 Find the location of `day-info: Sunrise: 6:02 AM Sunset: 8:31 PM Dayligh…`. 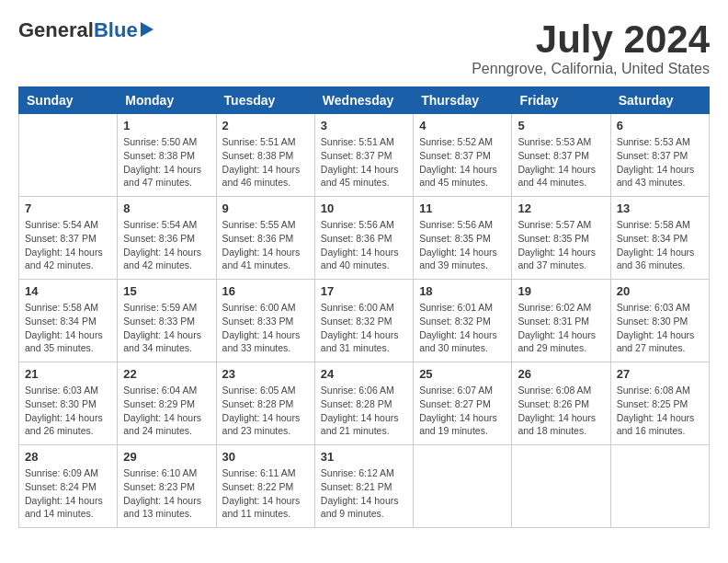

day-info: Sunrise: 6:02 AM Sunset: 8:31 PM Dayligh… is located at coordinates (561, 327).